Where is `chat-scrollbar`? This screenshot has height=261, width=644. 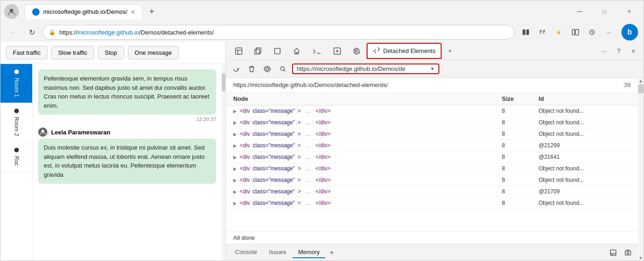 chat-scrollbar is located at coordinates (224, 162).